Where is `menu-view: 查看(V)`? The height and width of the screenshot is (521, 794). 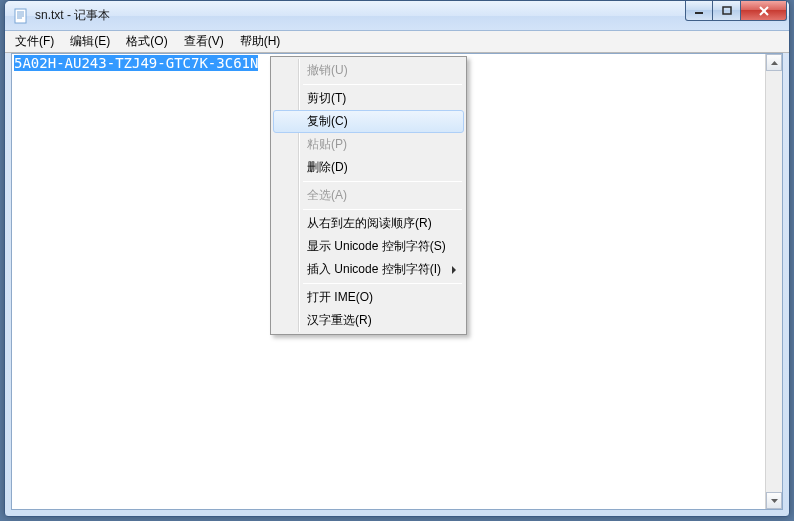
menu-view: 查看(V) is located at coordinates (204, 42).